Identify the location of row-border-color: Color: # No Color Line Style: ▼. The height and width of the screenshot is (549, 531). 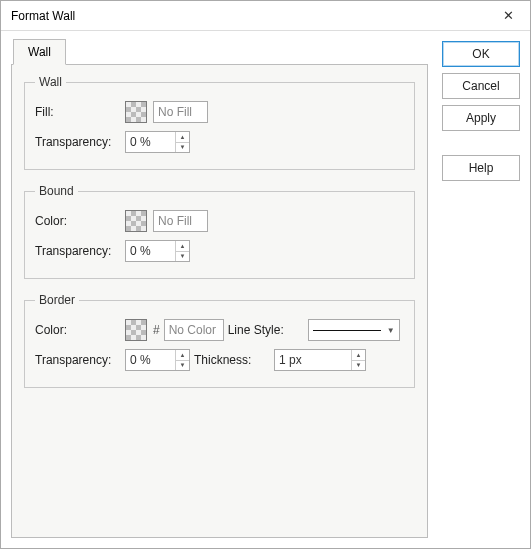
(220, 330).